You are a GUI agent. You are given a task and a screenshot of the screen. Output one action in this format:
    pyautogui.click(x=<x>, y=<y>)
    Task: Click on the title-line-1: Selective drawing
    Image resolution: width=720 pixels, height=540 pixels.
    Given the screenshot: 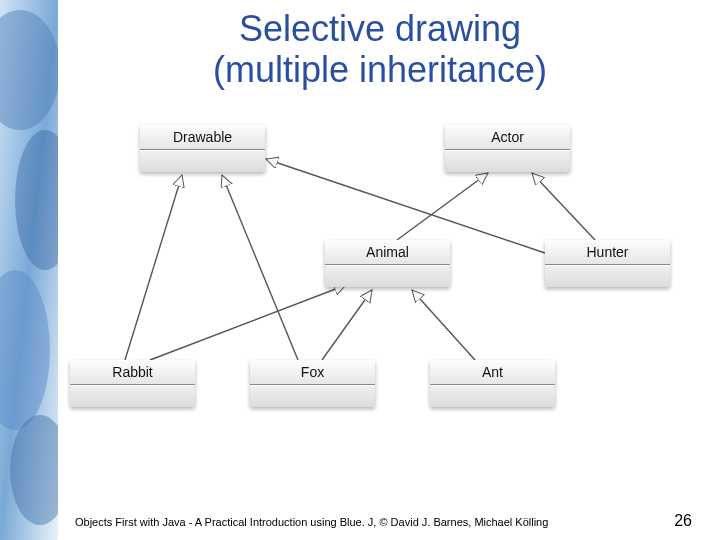 What is the action you would take?
    pyautogui.click(x=380, y=28)
    